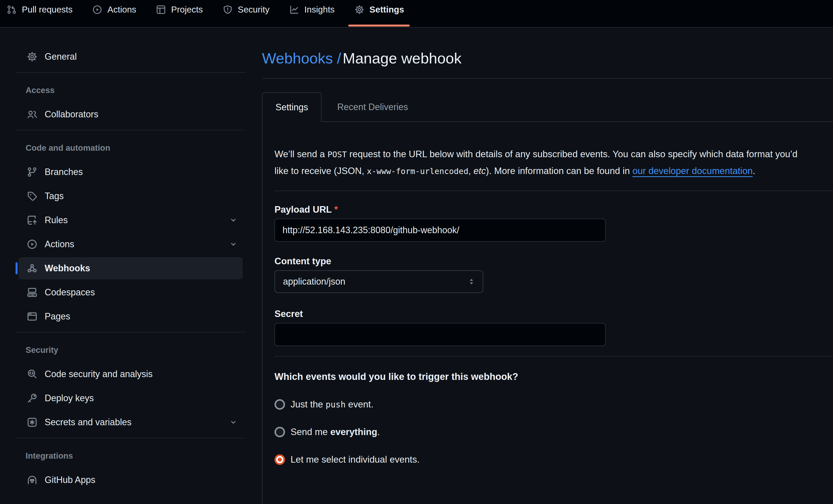 Image resolution: width=833 pixels, height=504 pixels. I want to click on select-arrows-icon, so click(471, 282).